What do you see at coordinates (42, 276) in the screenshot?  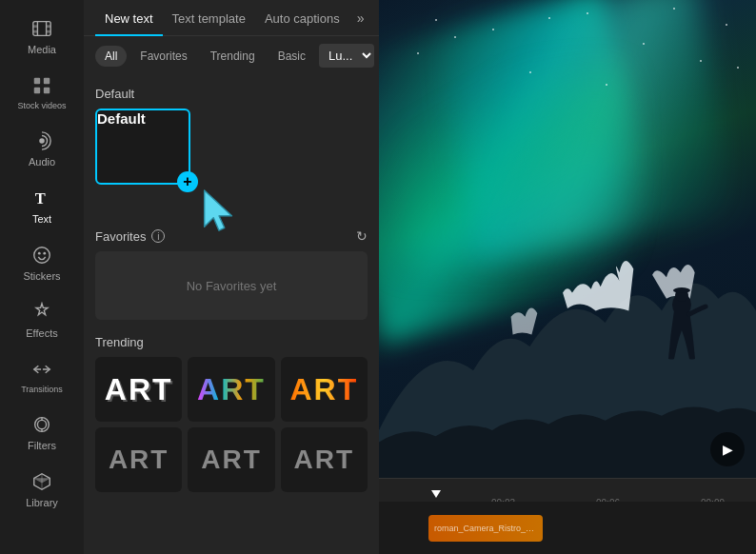 I see `sidebar-item-label: Stickers` at bounding box center [42, 276].